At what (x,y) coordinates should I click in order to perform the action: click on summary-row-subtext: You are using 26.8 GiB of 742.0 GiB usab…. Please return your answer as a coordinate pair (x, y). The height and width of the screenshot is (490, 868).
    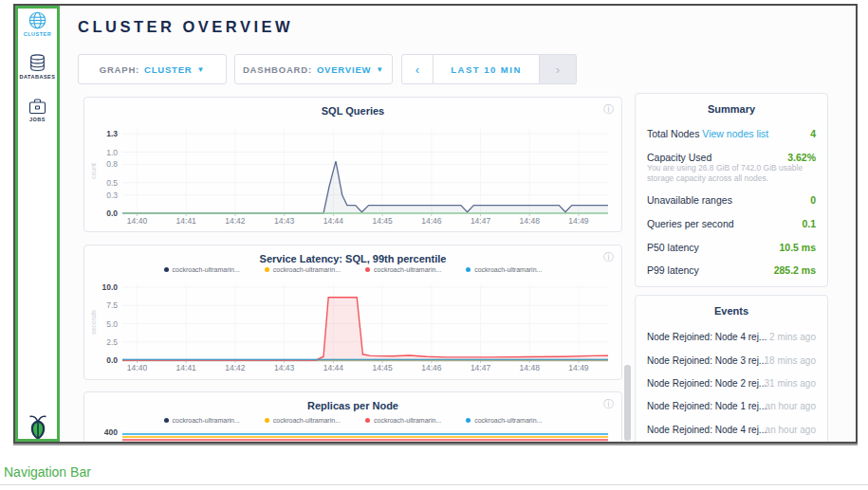
    Looking at the image, I should click on (731, 173).